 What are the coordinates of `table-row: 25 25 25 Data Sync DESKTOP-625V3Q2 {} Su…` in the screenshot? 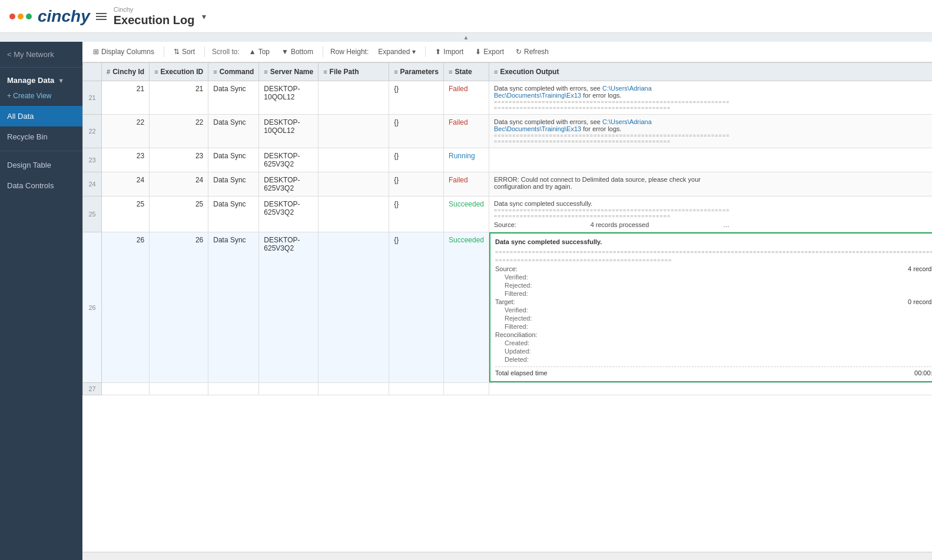 It's located at (508, 214).